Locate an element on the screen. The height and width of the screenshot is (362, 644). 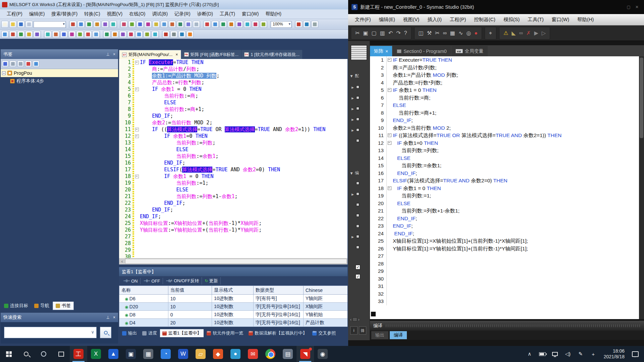
sysmac-vertical-scrollbar is located at coordinates (641, 188).